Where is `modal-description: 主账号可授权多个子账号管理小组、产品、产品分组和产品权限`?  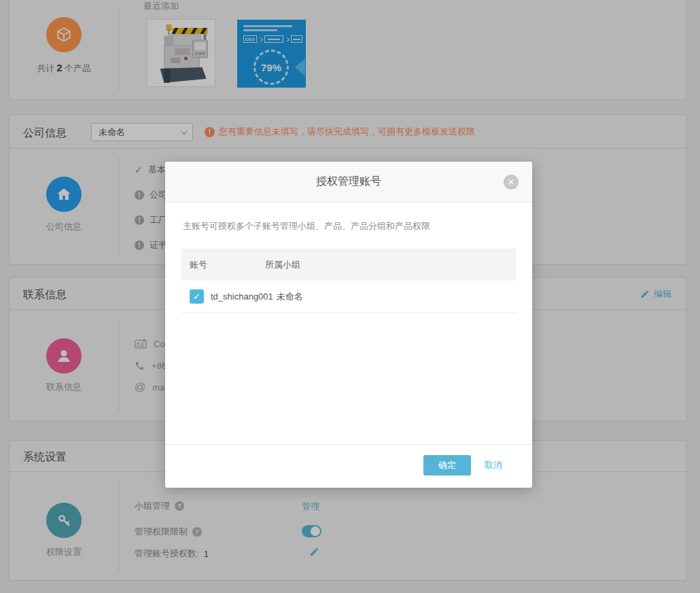
modal-description: 主账号可授权多个子账号管理小组、产品、产品分组和产品权限 is located at coordinates (307, 226).